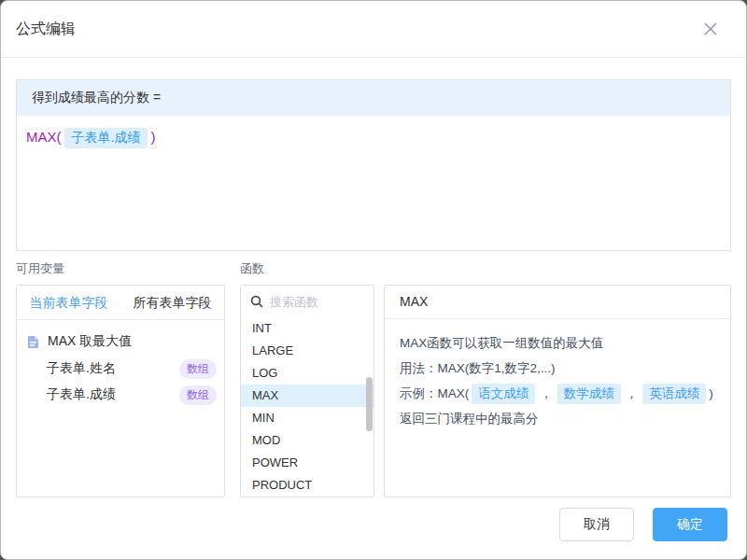 This screenshot has width=747, height=560. I want to click on variables-panel: 当前表单字段 所有表单字段 MAX 取最大值, so click(120, 391).